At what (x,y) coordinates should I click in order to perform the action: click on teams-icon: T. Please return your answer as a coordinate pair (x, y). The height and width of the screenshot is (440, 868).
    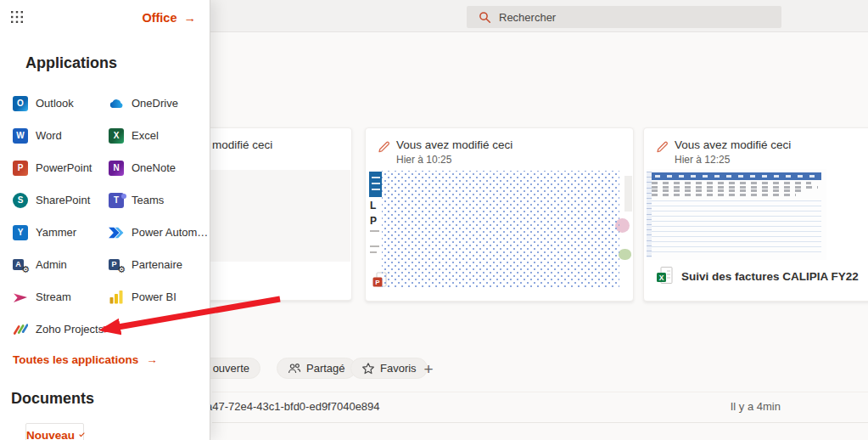
    Looking at the image, I should click on (116, 200).